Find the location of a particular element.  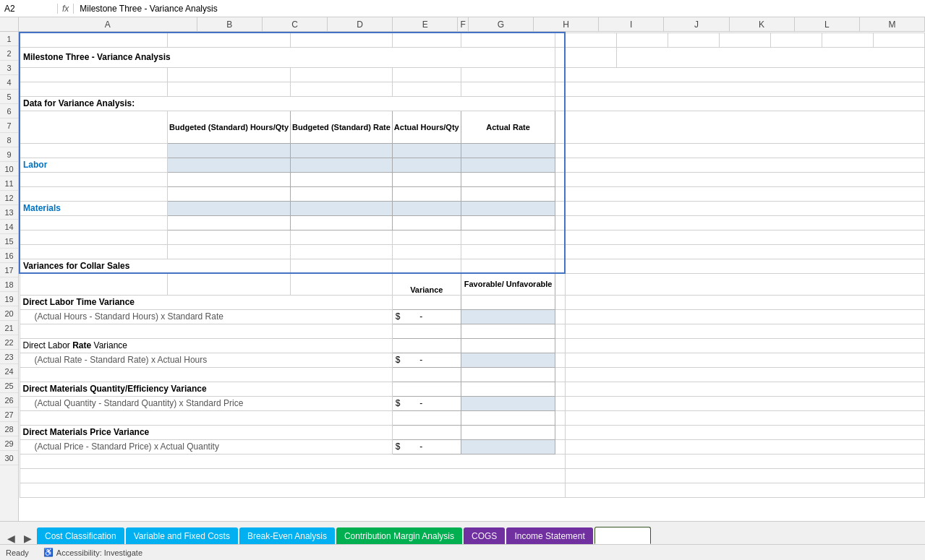

cell-e20 is located at coordinates (508, 345).